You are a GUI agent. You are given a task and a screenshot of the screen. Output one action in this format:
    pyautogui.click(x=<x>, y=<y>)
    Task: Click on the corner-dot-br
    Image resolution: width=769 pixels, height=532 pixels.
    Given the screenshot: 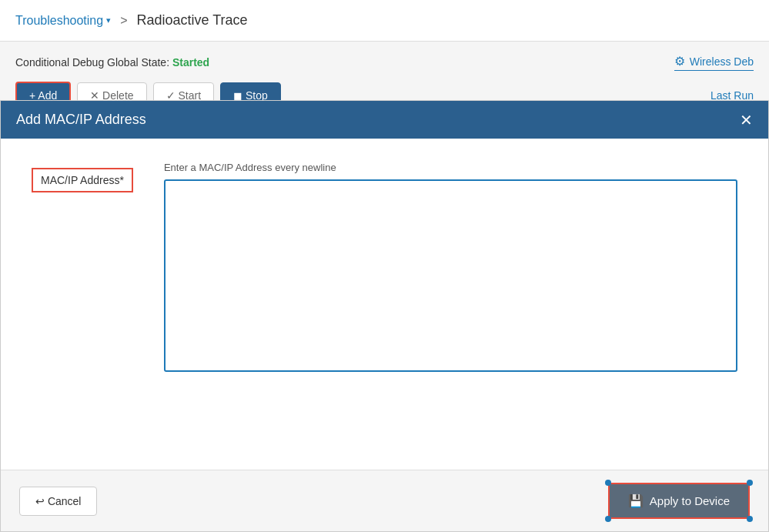 What is the action you would take?
    pyautogui.click(x=750, y=519)
    